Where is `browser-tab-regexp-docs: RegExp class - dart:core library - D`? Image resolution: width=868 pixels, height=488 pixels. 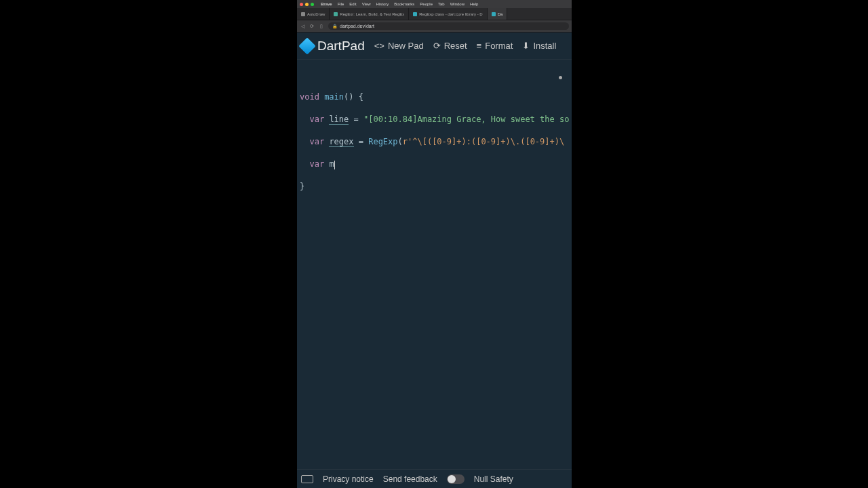
browser-tab-regexp-docs: RegExp class - dart:core library - D is located at coordinates (448, 14).